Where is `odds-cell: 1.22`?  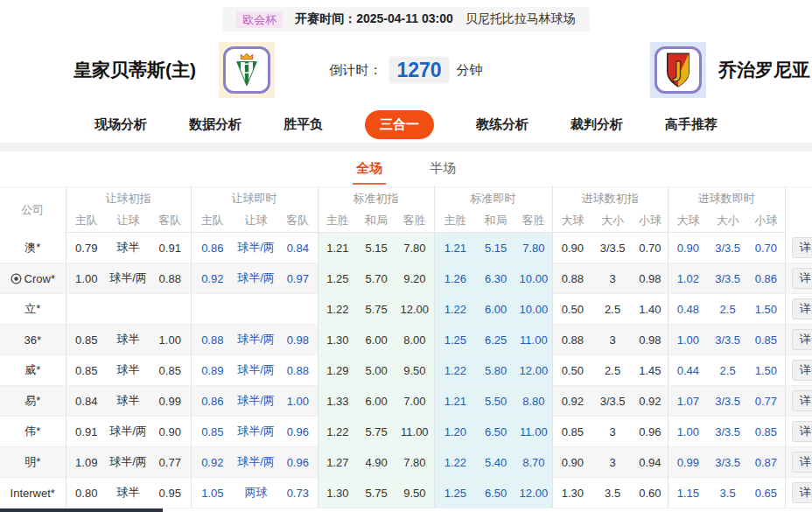
odds-cell: 1.22 is located at coordinates (455, 310).